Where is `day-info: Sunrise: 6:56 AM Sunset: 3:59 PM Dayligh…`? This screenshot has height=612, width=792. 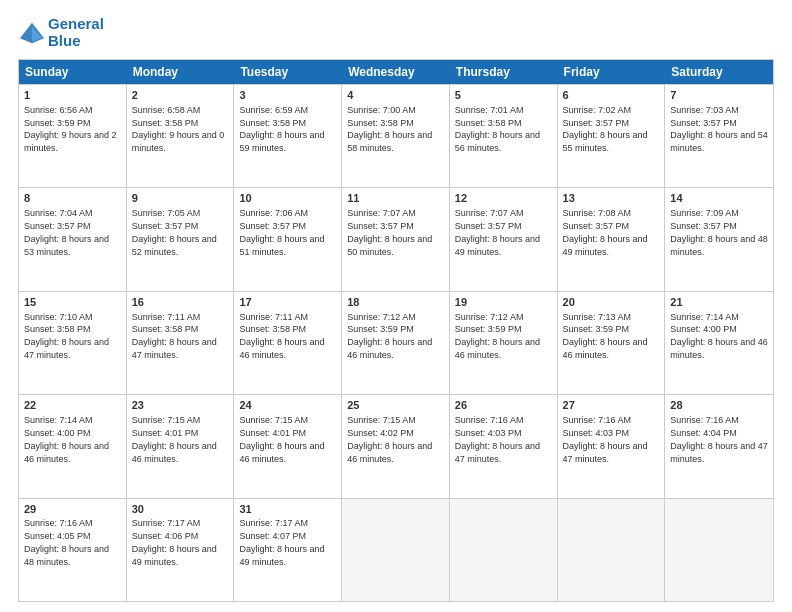 day-info: Sunrise: 6:56 AM Sunset: 3:59 PM Dayligh… is located at coordinates (70, 129).